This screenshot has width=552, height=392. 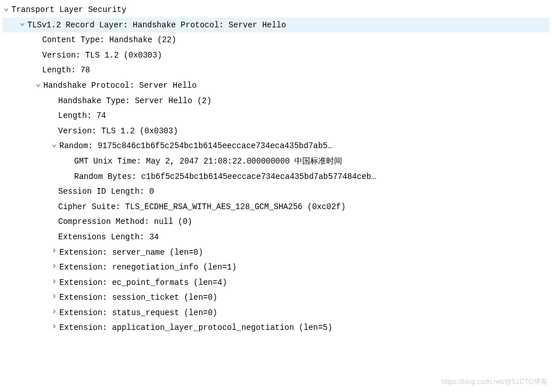 I want to click on tree-row-session-id: Session ID Length: 0, so click(x=276, y=191).